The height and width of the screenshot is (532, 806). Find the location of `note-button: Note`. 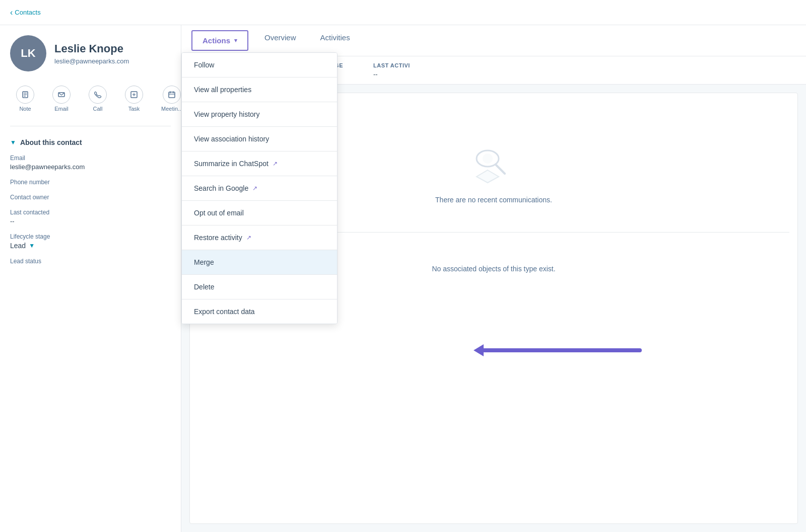

note-button: Note is located at coordinates (25, 99).